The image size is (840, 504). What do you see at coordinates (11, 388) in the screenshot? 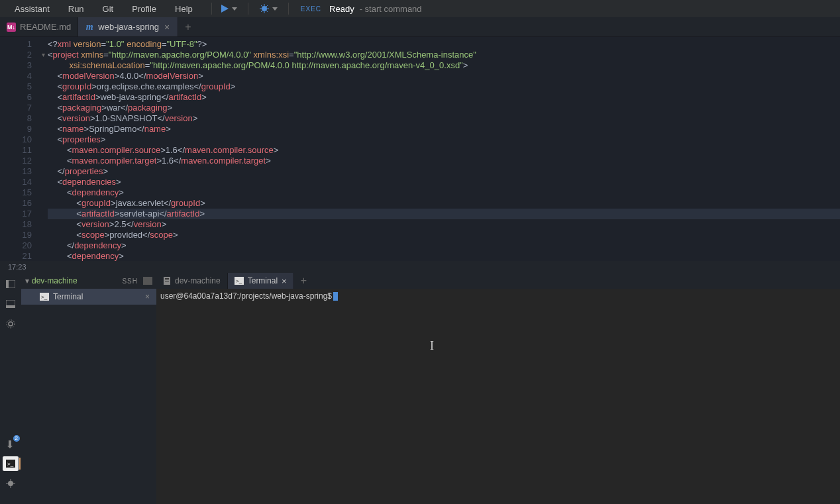
I see `left-rail: 2 >_` at bounding box center [11, 388].